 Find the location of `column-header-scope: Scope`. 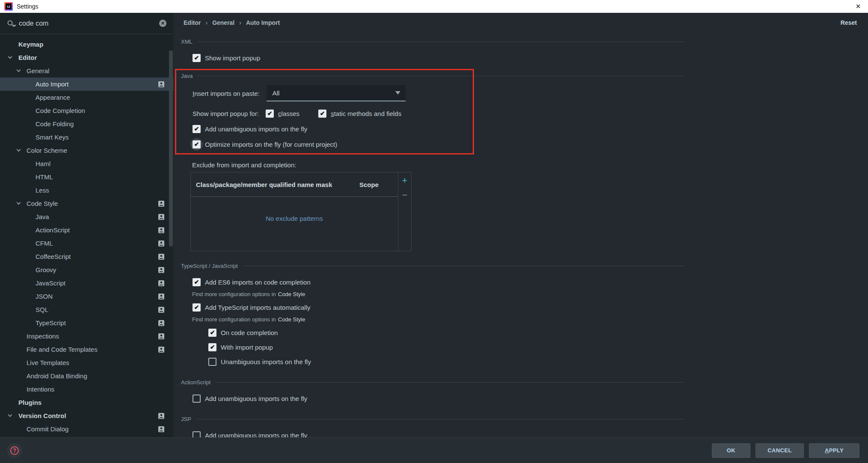

column-header-scope: Scope is located at coordinates (369, 185).